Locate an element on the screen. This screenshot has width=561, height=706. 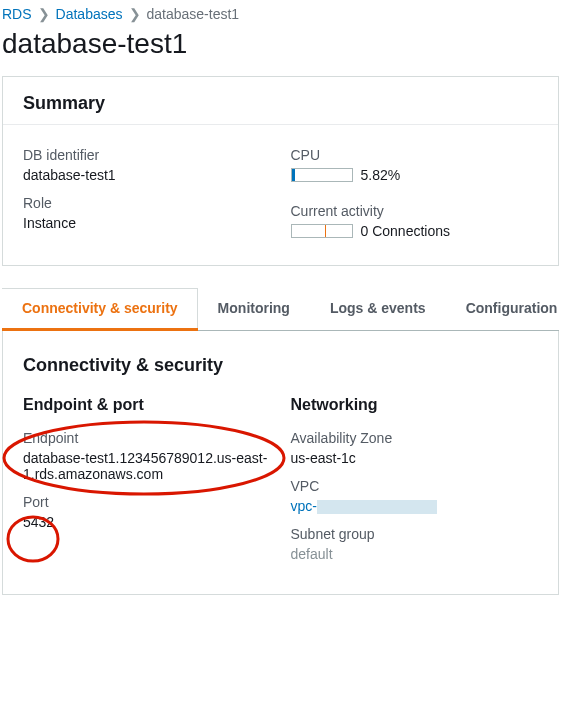
tab-monitoring: Monitoring is located at coordinates (254, 309).